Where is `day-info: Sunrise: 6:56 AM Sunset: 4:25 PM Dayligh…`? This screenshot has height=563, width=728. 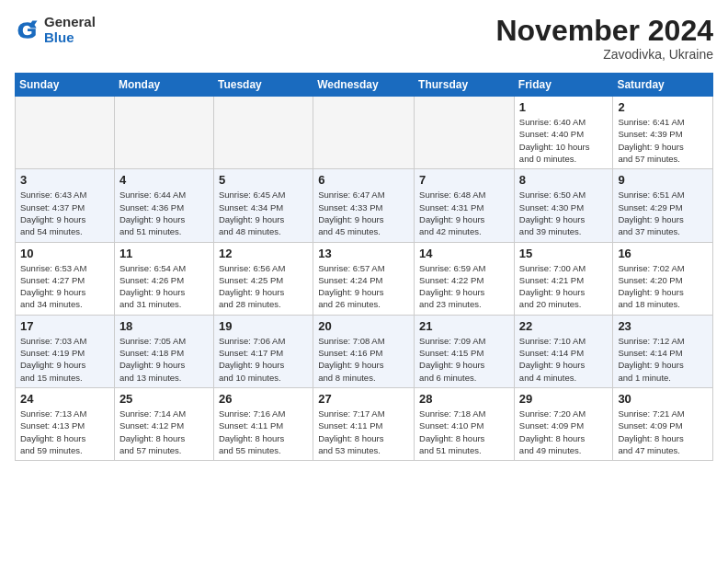
day-info: Sunrise: 6:56 AM Sunset: 4:25 PM Dayligh… is located at coordinates (263, 287).